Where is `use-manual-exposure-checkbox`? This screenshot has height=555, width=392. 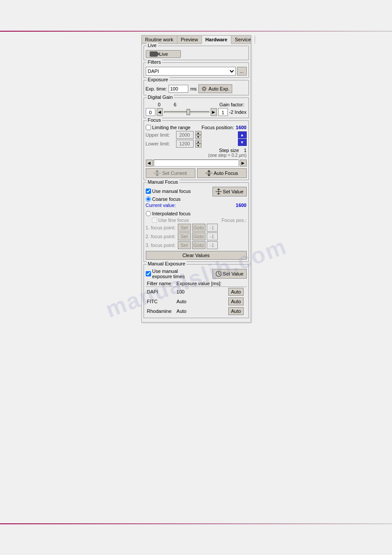
use-manual-exposure-checkbox is located at coordinates (148, 274).